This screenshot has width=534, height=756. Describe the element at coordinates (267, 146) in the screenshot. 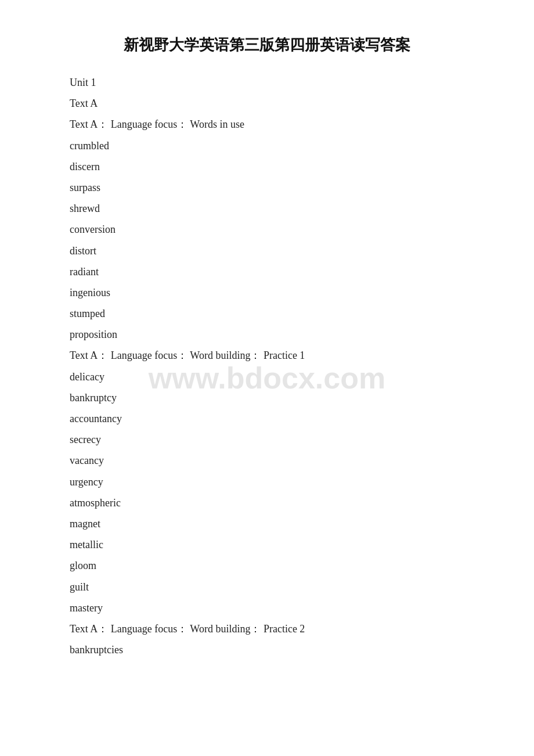

I see `word-item: crumbled` at that location.